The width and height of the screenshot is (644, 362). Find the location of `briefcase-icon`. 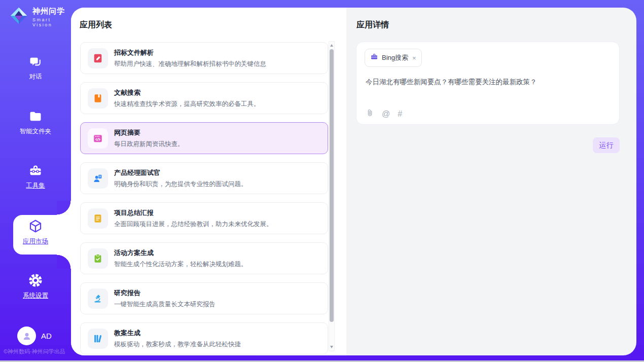

briefcase-icon is located at coordinates (374, 58).